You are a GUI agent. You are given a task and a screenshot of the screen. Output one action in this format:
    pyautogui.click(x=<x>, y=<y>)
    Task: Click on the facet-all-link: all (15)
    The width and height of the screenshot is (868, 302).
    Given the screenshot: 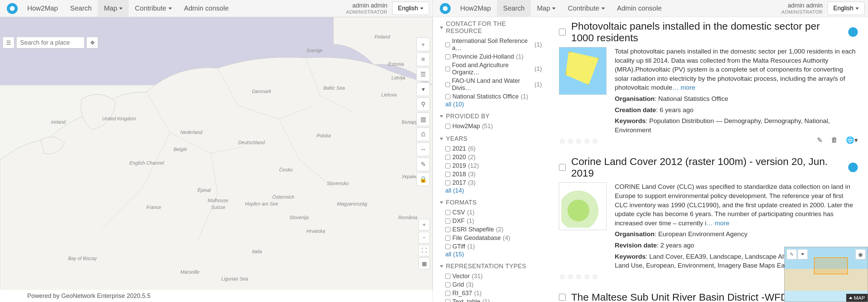 What is the action you would take?
    pyautogui.click(x=491, y=254)
    